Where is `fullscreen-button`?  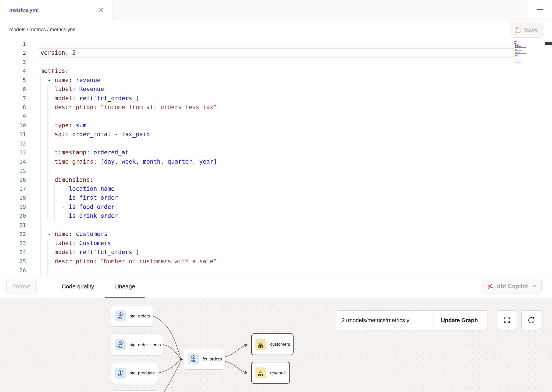 fullscreen-button is located at coordinates (507, 320).